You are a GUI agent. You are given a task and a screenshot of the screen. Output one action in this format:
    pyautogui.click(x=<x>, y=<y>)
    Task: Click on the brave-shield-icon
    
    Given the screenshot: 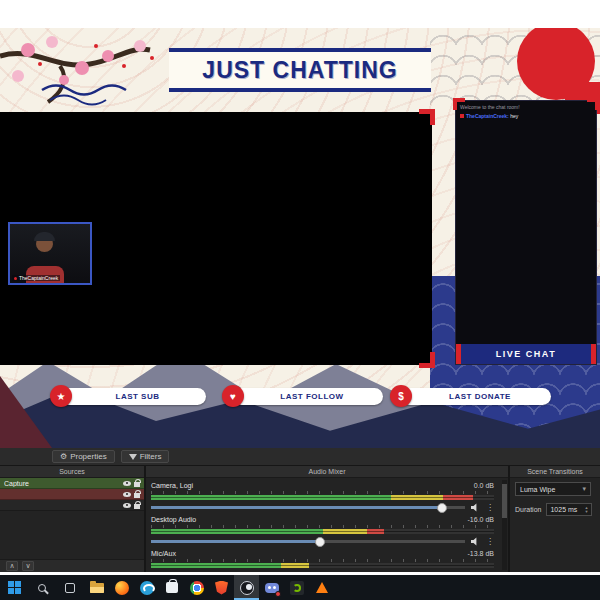 What is the action you would take?
    pyautogui.click(x=222, y=588)
    